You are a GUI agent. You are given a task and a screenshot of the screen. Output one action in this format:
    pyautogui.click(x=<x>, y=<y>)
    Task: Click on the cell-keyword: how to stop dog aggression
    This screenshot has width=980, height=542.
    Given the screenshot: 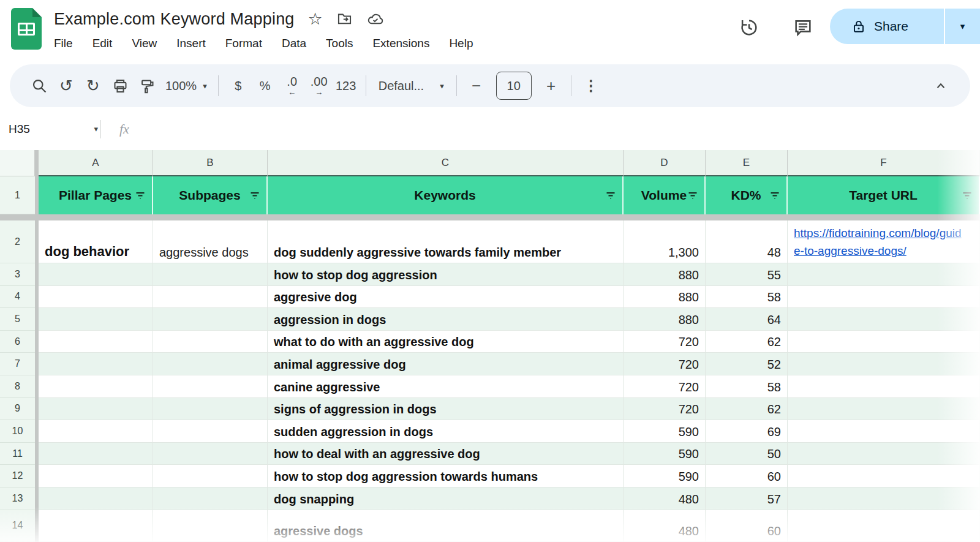 What is the action you would take?
    pyautogui.click(x=446, y=274)
    